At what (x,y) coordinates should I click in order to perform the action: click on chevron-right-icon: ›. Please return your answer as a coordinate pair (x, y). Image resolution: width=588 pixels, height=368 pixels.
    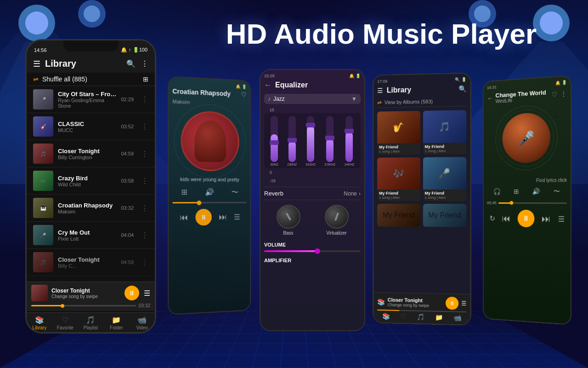
    Looking at the image, I should click on (360, 194).